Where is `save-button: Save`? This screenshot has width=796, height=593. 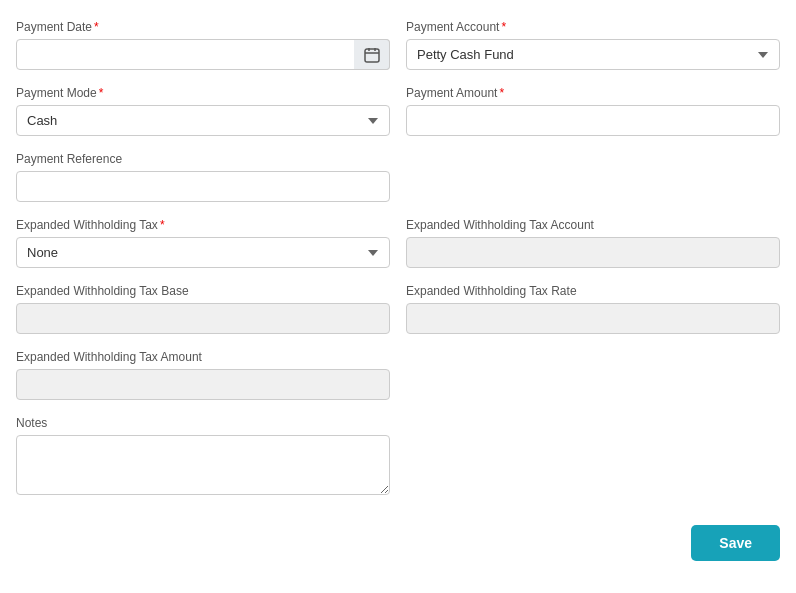
save-button: Save is located at coordinates (736, 543).